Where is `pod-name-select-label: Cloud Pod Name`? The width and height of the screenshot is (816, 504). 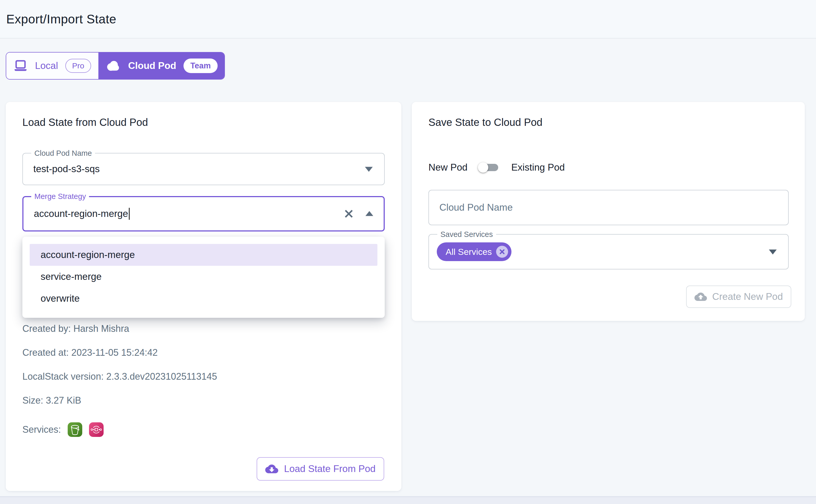
pod-name-select-label: Cloud Pod Name is located at coordinates (63, 153).